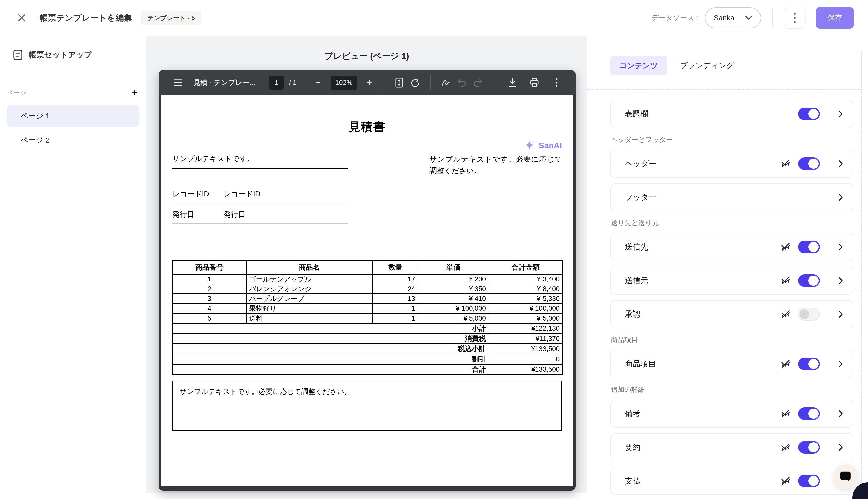 The image size is (868, 499). I want to click on items-cell: パープルグレープ, so click(310, 299).